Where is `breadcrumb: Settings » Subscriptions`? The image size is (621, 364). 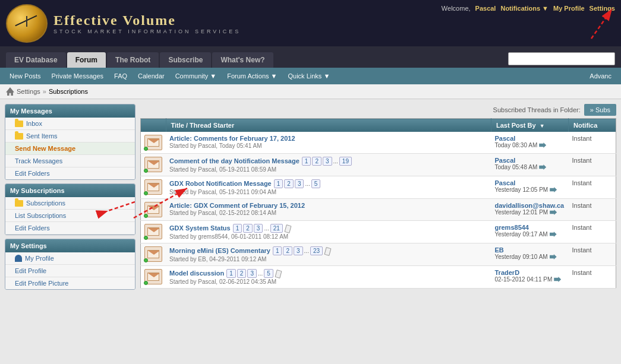 breadcrumb: Settings » Subscriptions is located at coordinates (310, 91).